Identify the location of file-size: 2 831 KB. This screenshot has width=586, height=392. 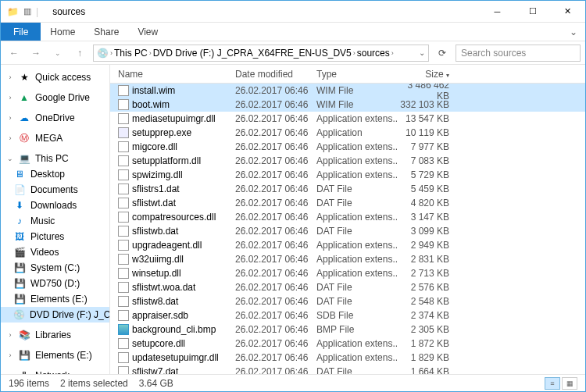
(429, 259).